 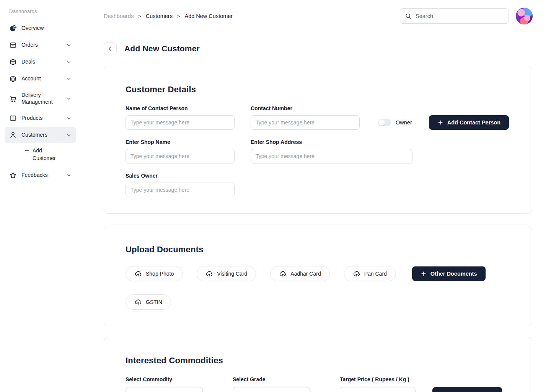 I want to click on owner-toggle, so click(x=385, y=122).